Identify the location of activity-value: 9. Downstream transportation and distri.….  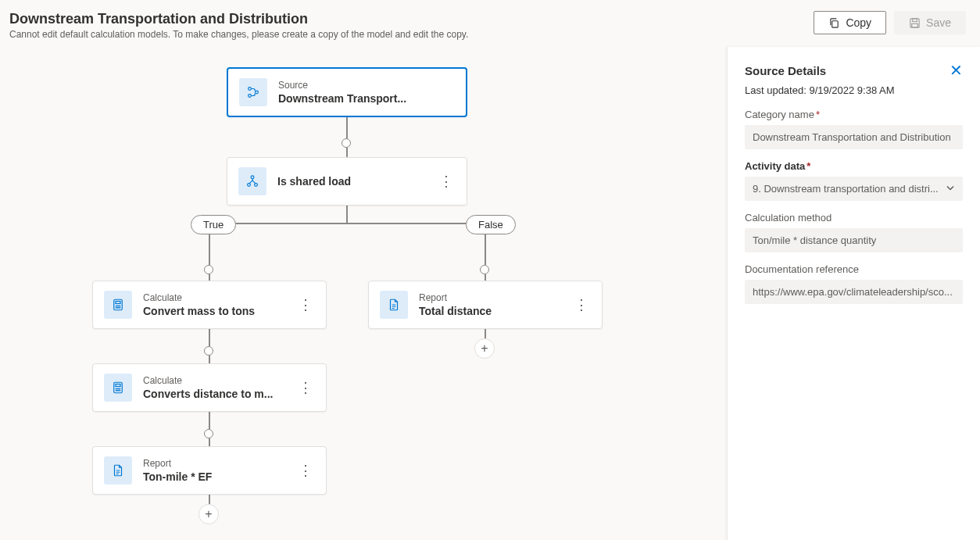
(846, 189).